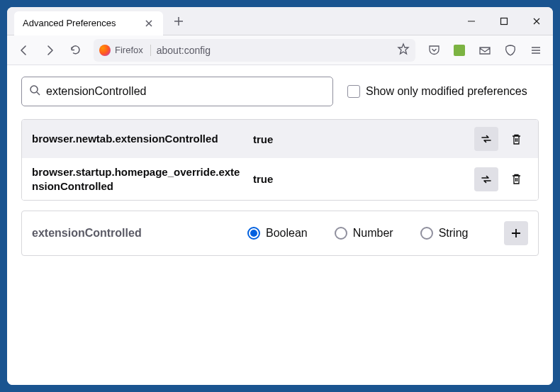  Describe the element at coordinates (177, 91) in the screenshot. I see `search-box` at that location.